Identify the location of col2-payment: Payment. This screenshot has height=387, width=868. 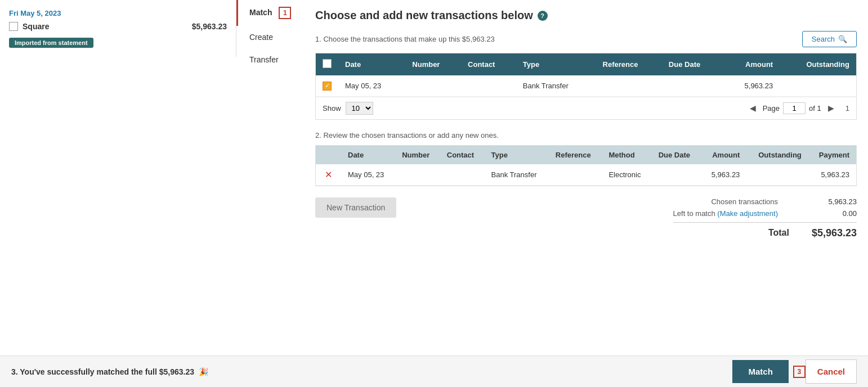
(832, 155).